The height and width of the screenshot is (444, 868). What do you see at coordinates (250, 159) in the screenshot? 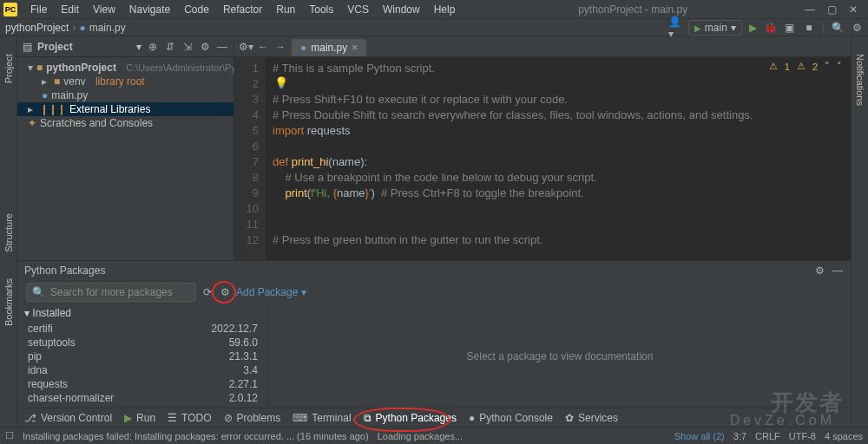
I see `line-number-gutter: 123456789101112` at bounding box center [250, 159].